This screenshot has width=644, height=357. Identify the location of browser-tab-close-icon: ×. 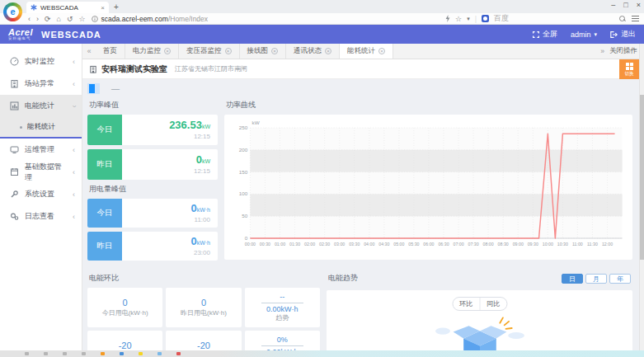
(102, 8).